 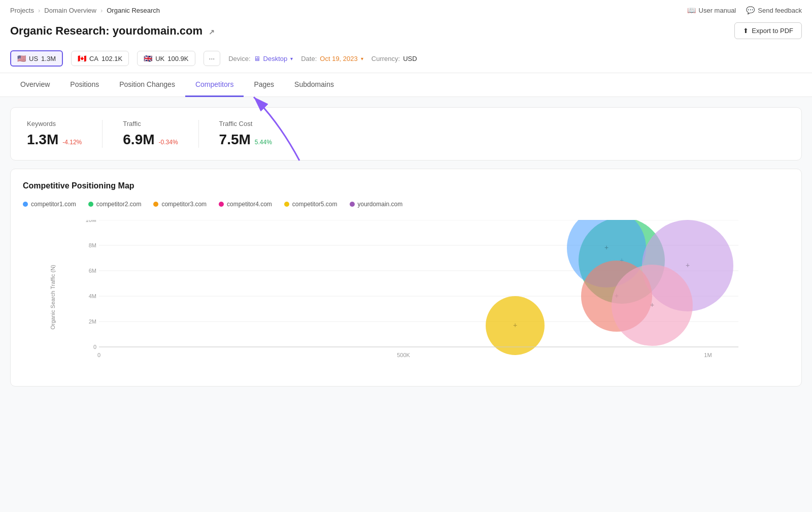 What do you see at coordinates (60, 30) in the screenshot?
I see `page-title-prefix: Organic Research:` at bounding box center [60, 30].